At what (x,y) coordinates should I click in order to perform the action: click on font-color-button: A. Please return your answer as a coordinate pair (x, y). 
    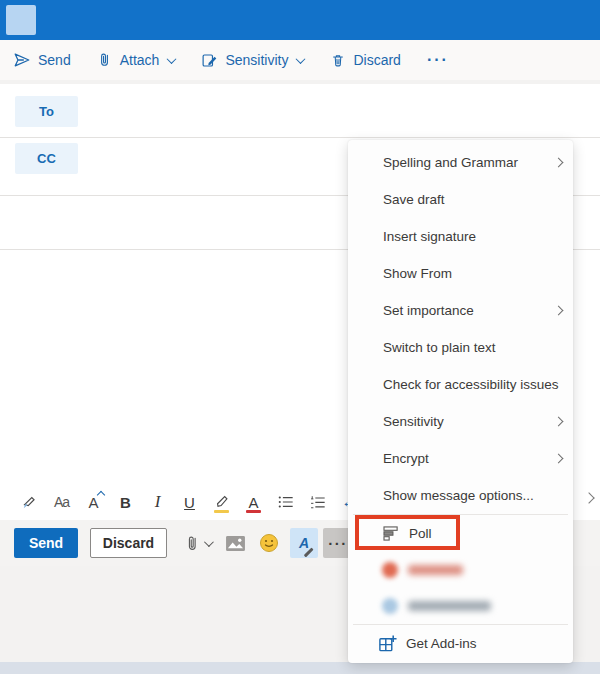
    Looking at the image, I should click on (254, 502).